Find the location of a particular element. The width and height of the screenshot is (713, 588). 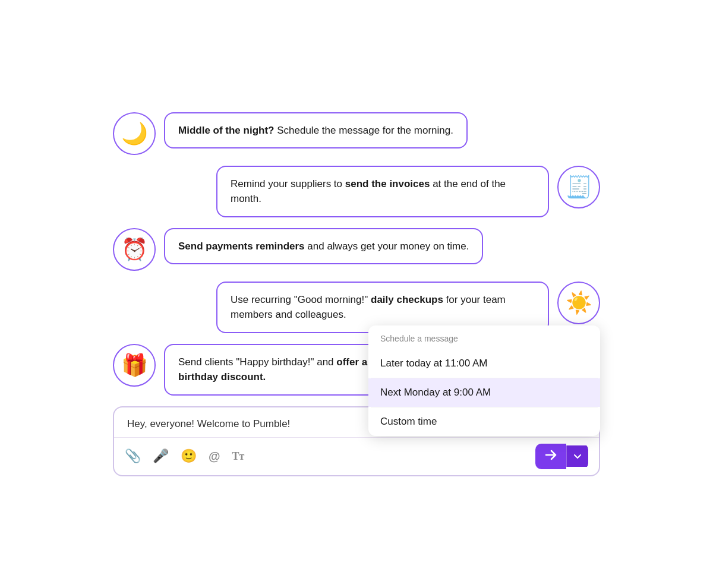

attach-icon: 📎 is located at coordinates (133, 456).